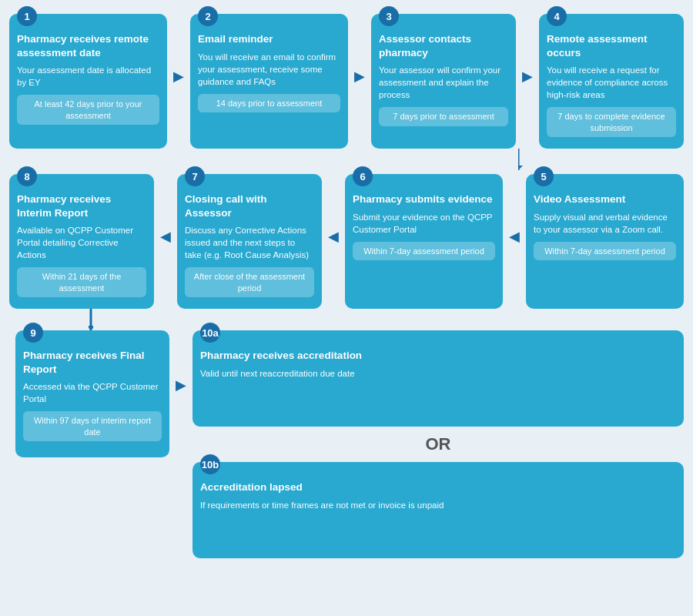 The width and height of the screenshot is (693, 616). Describe the element at coordinates (92, 393) in the screenshot. I see `step-9-body: Accessed via the QCPP Customer Portal` at that location.